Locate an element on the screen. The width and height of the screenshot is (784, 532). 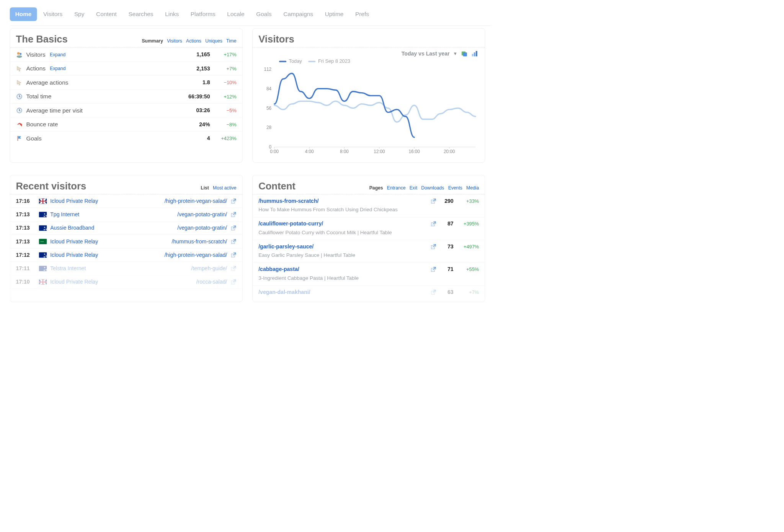
compare-label: Today vs Last year is located at coordinates (426, 54).